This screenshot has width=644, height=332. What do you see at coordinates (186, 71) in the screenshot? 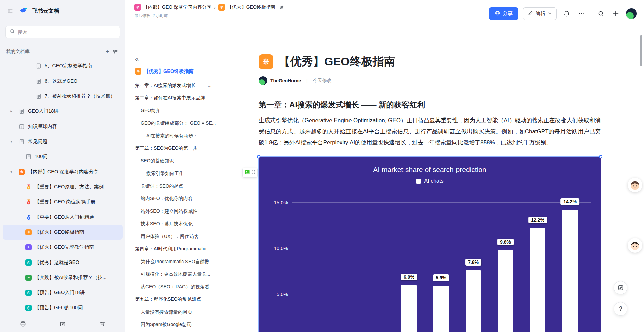
I see `outline-doc-title: ❋ 【优秀】GEO终极指南` at bounding box center [186, 71].